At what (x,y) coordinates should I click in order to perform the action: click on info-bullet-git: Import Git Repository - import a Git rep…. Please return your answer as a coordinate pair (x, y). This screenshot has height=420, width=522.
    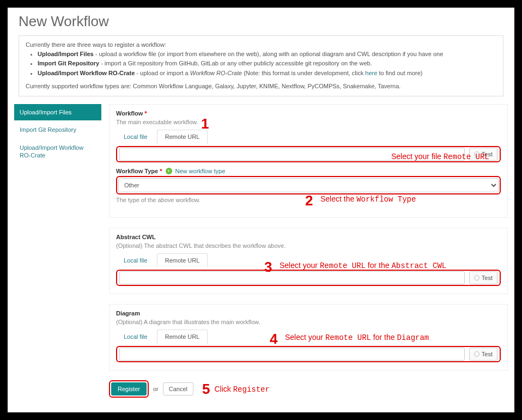
    Looking at the image, I should click on (267, 63).